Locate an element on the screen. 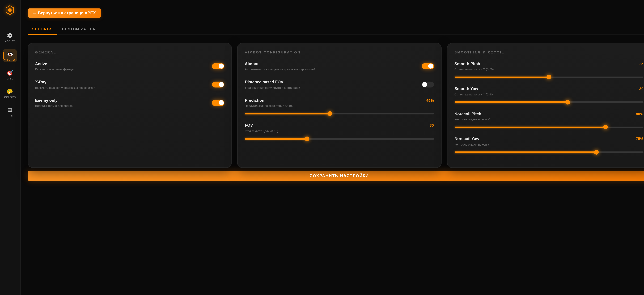 The height and width of the screenshot is (295, 644). target-dart-icon is located at coordinates (10, 73).